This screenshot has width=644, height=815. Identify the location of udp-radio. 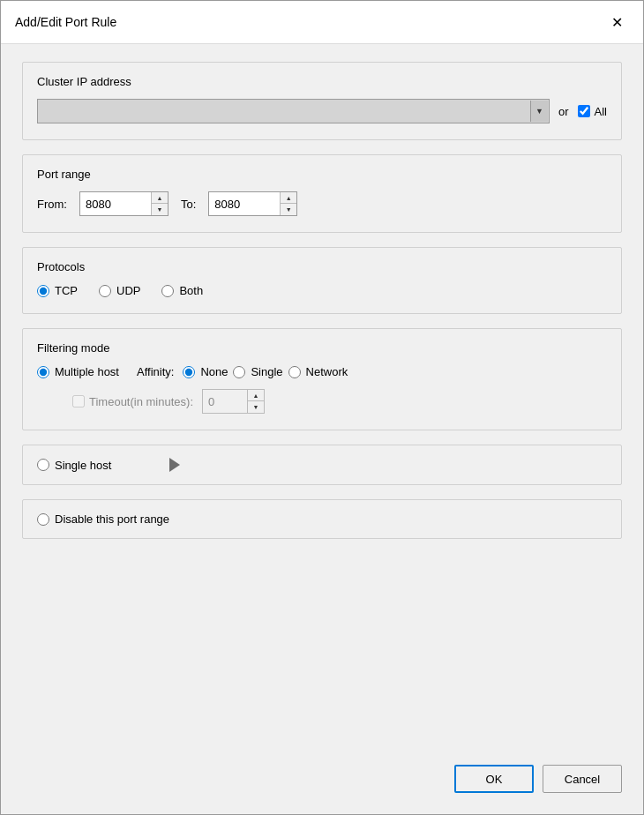
(105, 291).